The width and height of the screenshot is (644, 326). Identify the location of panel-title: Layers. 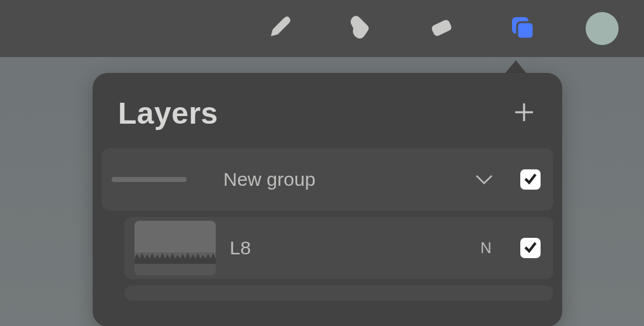
(168, 113).